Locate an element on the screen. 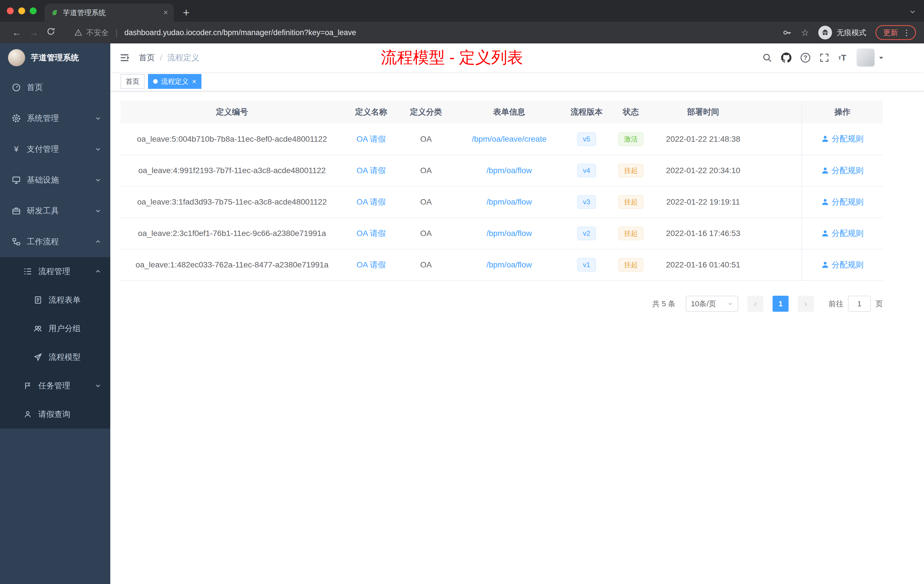  user-icon is located at coordinates (825, 265).